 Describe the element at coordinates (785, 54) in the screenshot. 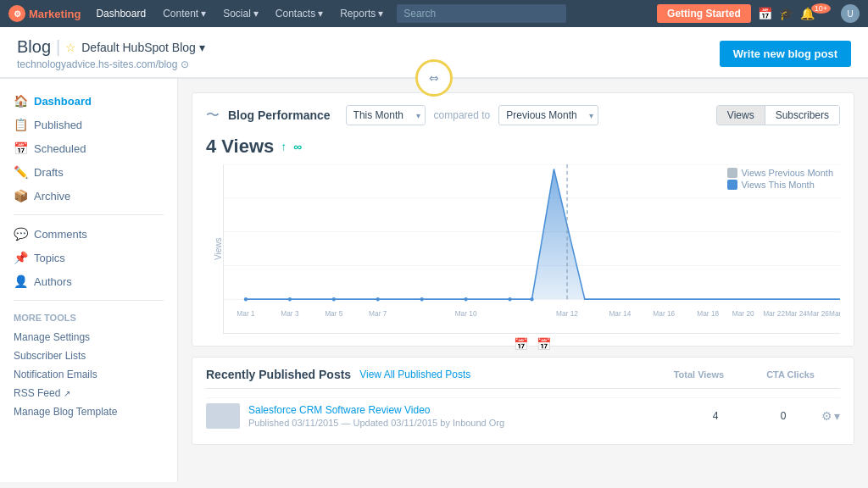

I see `write-new-blog-post-button: Write new blog post` at that location.